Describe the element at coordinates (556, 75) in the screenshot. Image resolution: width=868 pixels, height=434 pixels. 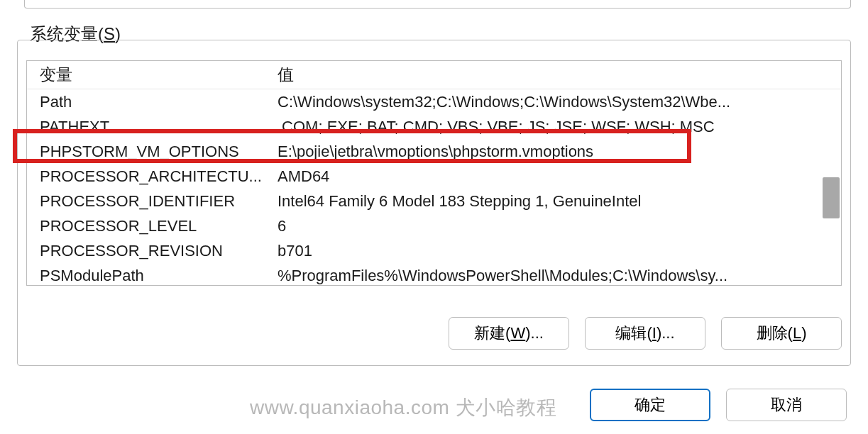
I see `col-header-value: 值` at that location.